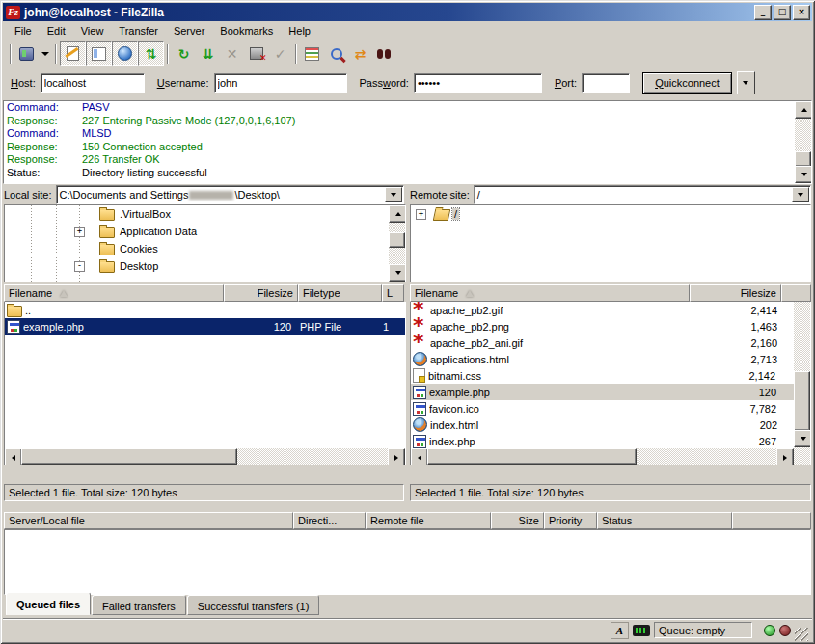 The width and height of the screenshot is (815, 644). What do you see at coordinates (611, 310) in the screenshot?
I see `file-row-apache-pb2-gif: apache_pb2.gif 2,414` at bounding box center [611, 310].